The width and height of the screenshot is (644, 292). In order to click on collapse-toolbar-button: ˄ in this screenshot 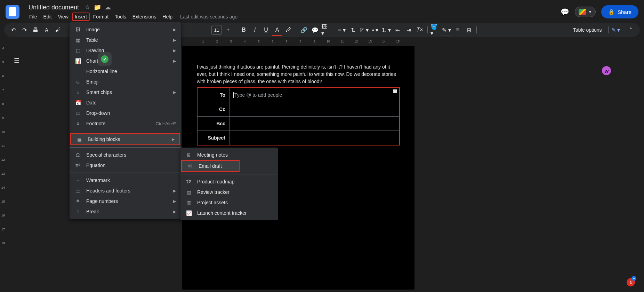, I will do `click(631, 30)`.